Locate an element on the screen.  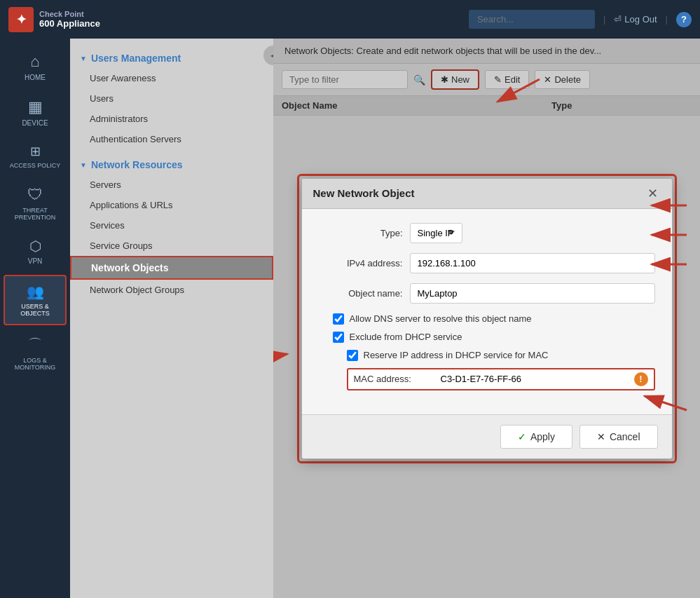
cancel-x-icon: ✕ is located at coordinates (601, 437).